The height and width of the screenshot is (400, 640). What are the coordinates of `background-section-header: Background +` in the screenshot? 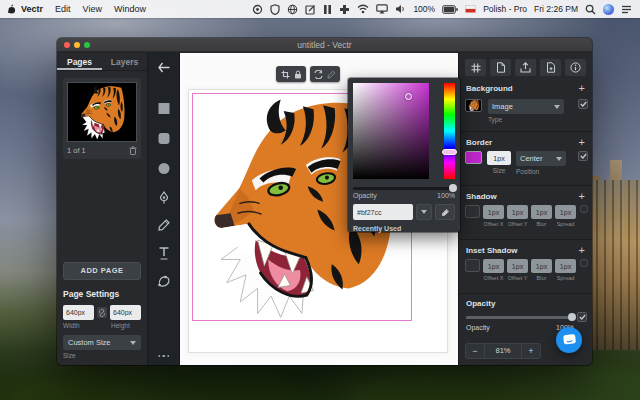 It's located at (526, 88).